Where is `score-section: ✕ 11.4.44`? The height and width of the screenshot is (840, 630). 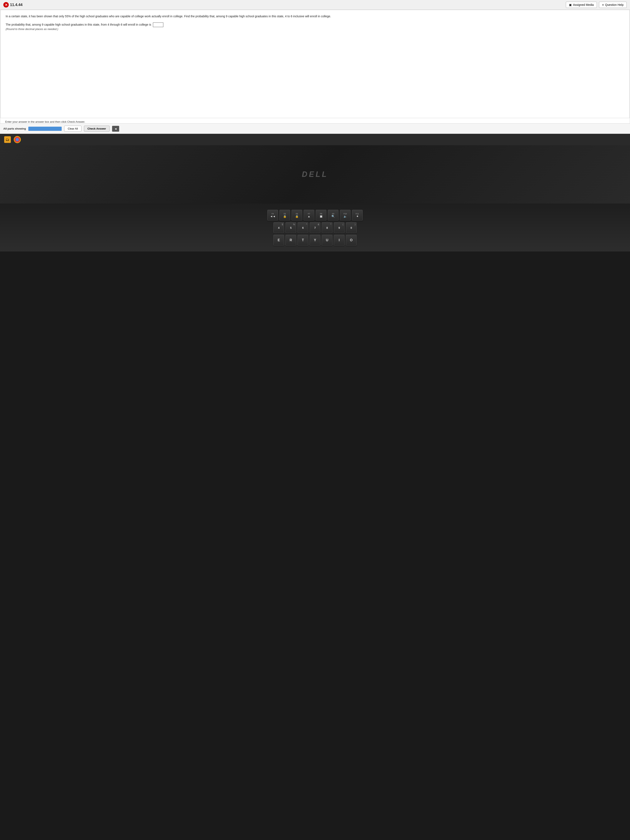 score-section: ✕ 11.4.44 is located at coordinates (13, 5).